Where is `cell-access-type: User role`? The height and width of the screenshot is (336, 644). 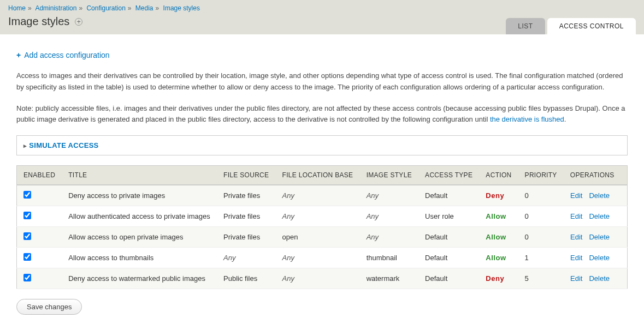 cell-access-type: User role is located at coordinates (449, 217).